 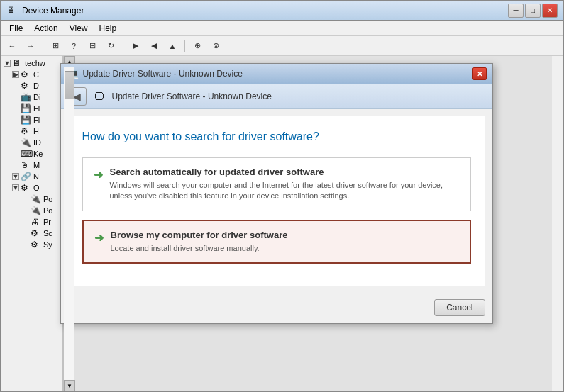 I want to click on dialog-nav-title: Update Driver Software - Unknown Device, so click(x=192, y=96).